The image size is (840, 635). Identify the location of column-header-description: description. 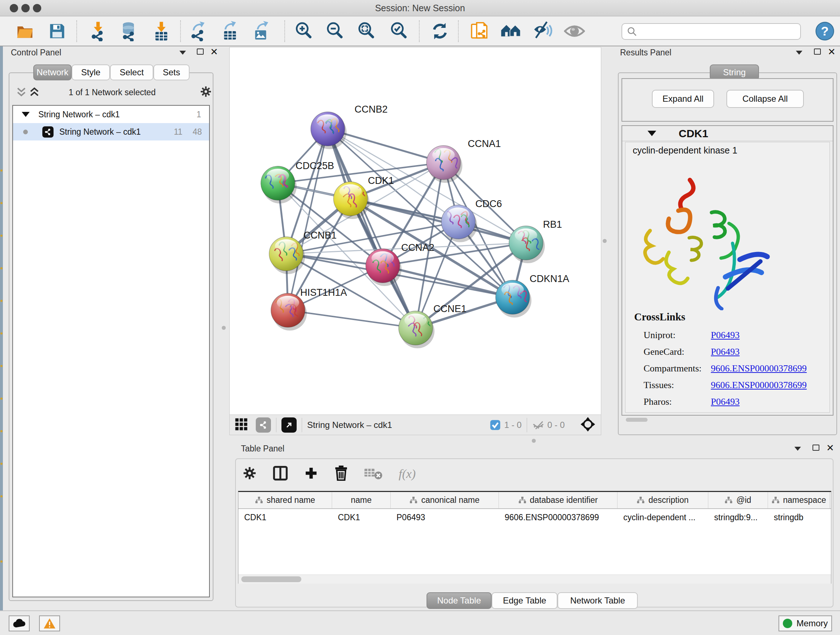
(663, 500).